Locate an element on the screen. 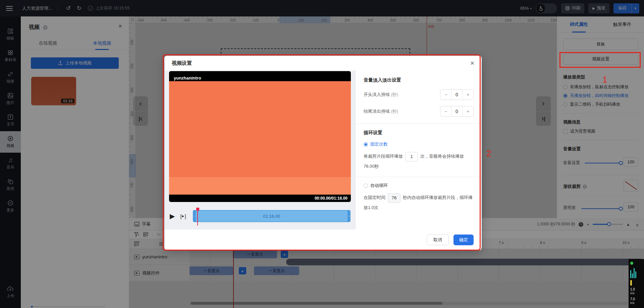  modal-header: 视频设置 × is located at coordinates (323, 63).